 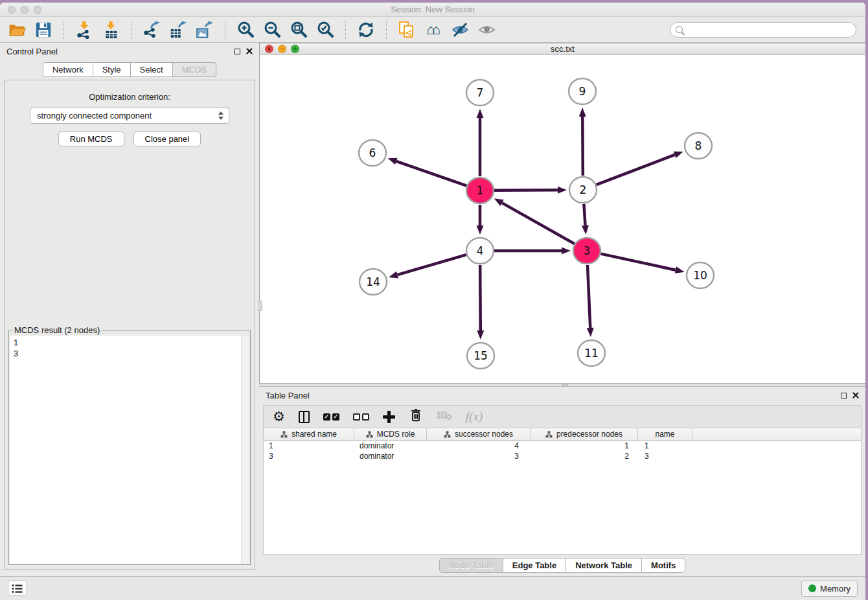 I want to click on column-header: predecessor nodes, so click(x=584, y=434).